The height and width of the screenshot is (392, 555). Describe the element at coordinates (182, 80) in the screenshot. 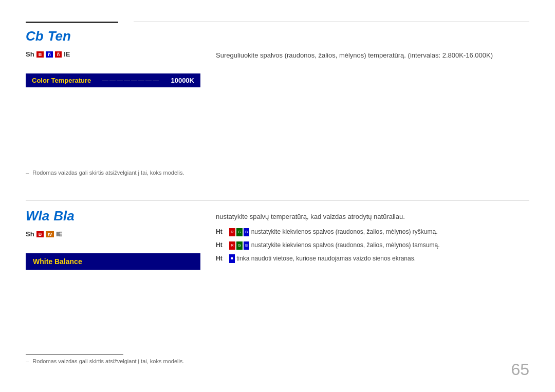

I see `bar-value: 10000K` at that location.